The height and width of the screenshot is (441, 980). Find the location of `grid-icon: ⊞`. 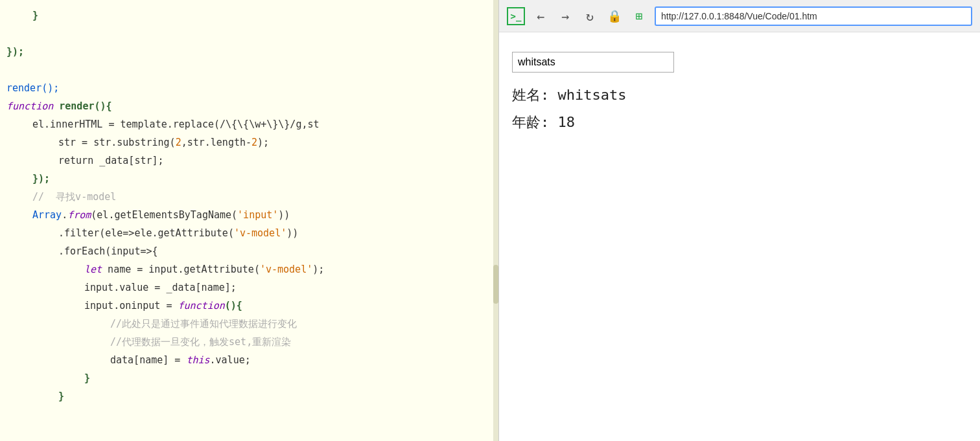

grid-icon: ⊞ is located at coordinates (639, 16).